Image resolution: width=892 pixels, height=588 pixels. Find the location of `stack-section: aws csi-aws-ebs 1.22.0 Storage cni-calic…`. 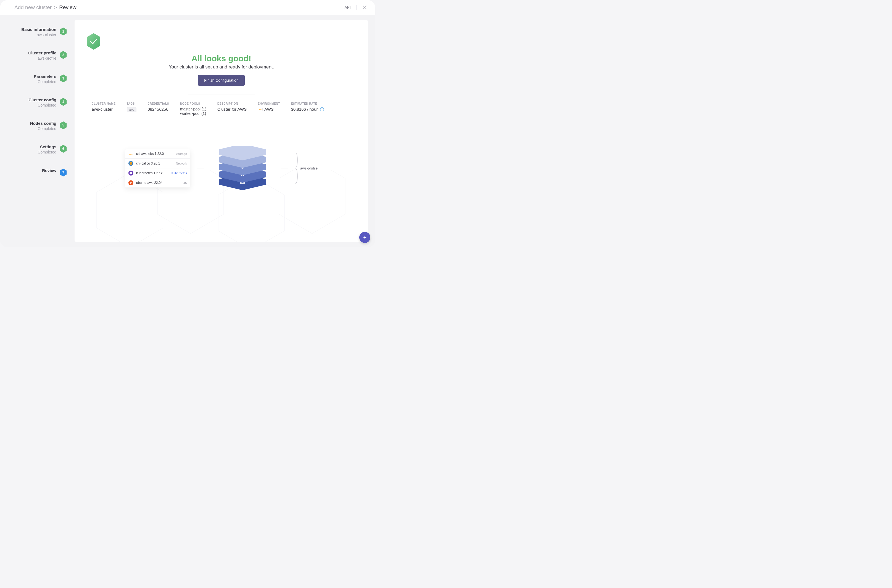

stack-section: aws csi-aws-ebs 1.22.0 Storage cni-calic… is located at coordinates (221, 168).